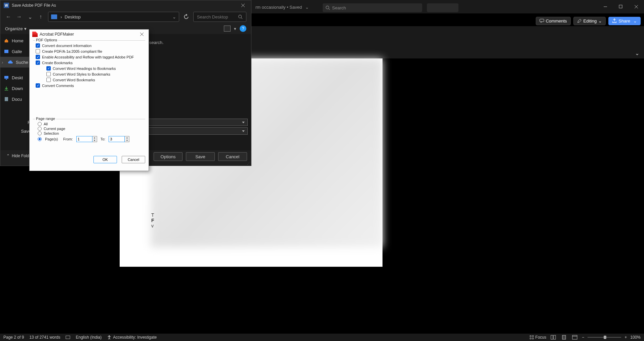 This screenshot has height=341, width=644. I want to click on search-icon, so click(240, 17).